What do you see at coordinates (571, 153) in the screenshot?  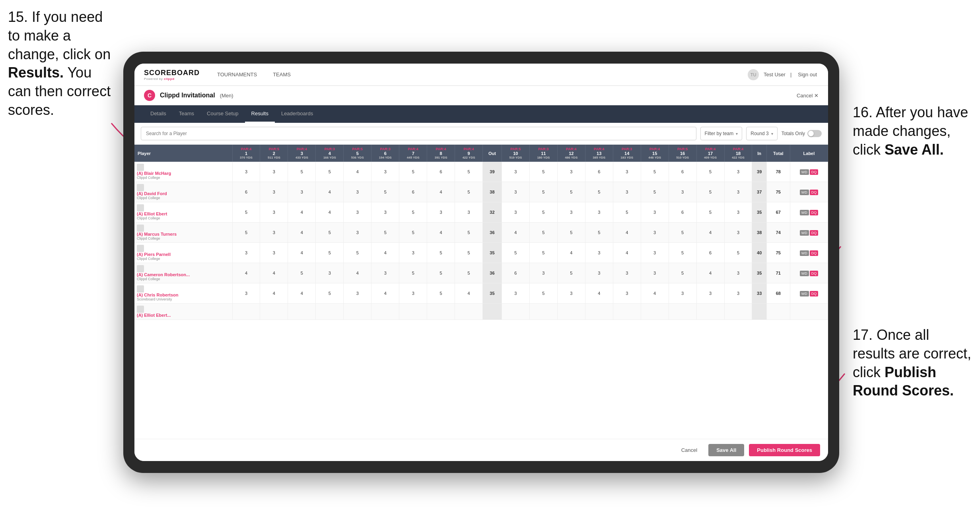 I see `th-12: PAR:412486 YDS` at bounding box center [571, 153].